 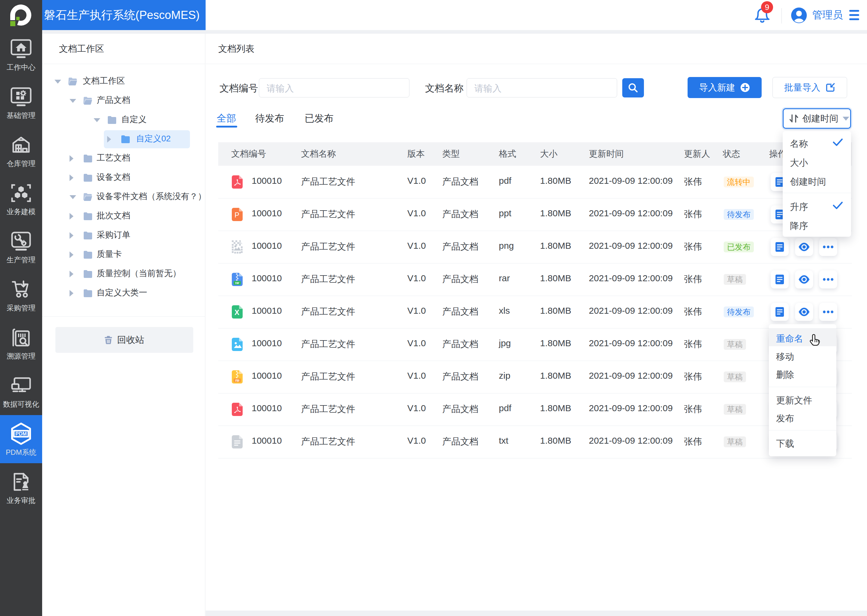 I want to click on svg-text: zip, so click(x=237, y=380).